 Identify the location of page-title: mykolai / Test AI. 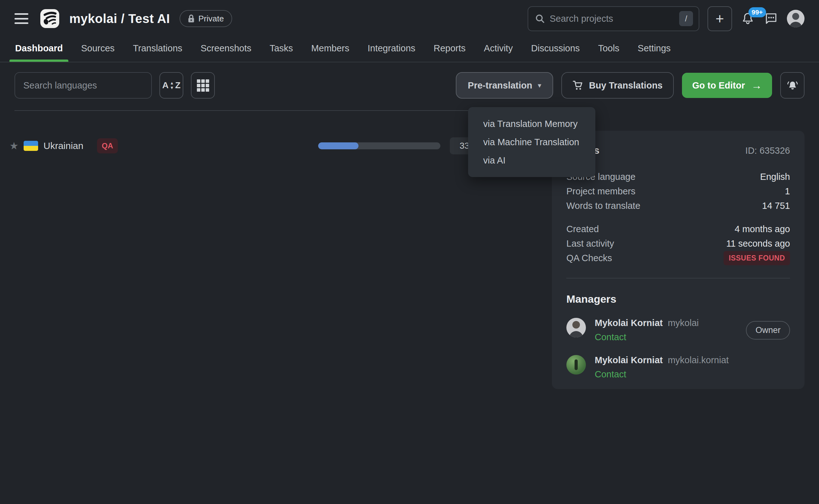
(120, 19).